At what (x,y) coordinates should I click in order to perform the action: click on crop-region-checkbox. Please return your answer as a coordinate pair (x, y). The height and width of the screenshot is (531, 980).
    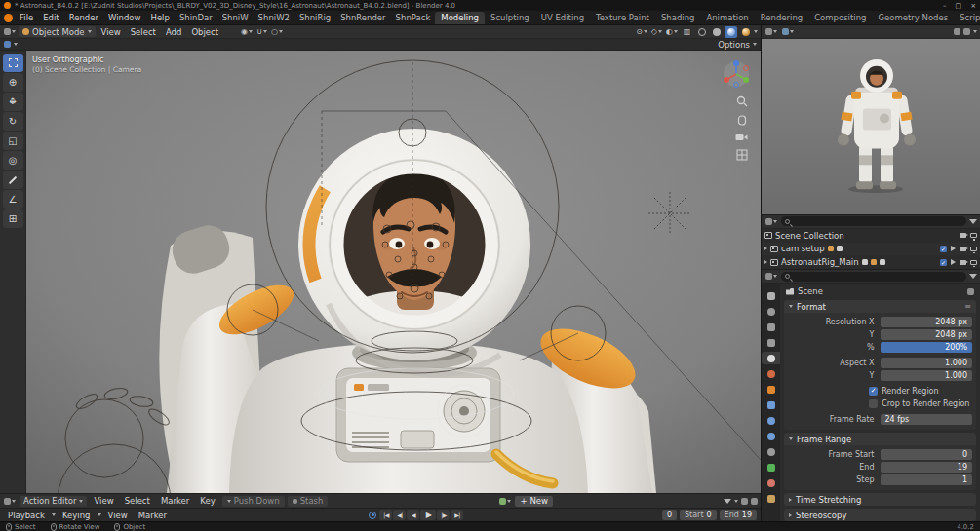
    Looking at the image, I should click on (874, 403).